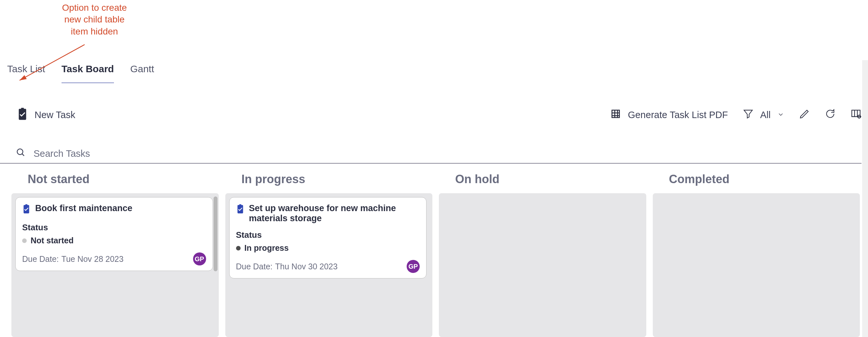 Image resolution: width=868 pixels, height=337 pixels. Describe the element at coordinates (856, 115) in the screenshot. I see `board-layout-settings-icon` at that location.